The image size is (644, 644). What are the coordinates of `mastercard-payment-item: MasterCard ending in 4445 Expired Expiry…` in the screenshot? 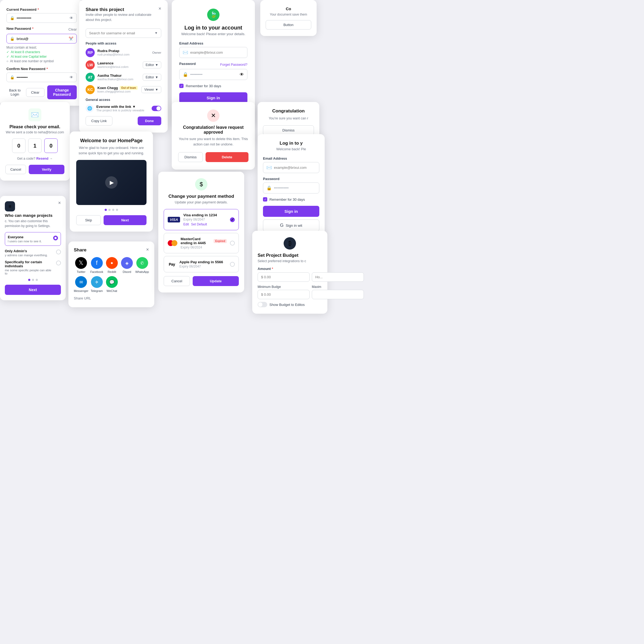 It's located at (201, 243).